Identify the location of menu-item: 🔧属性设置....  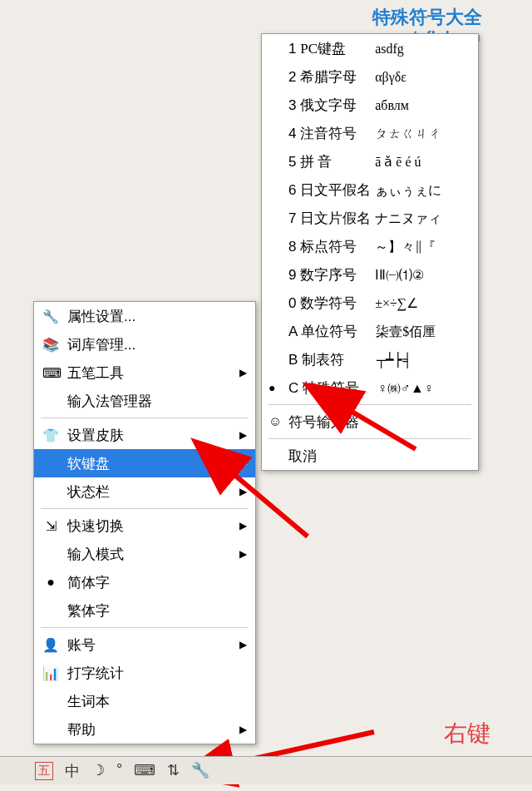
(145, 316).